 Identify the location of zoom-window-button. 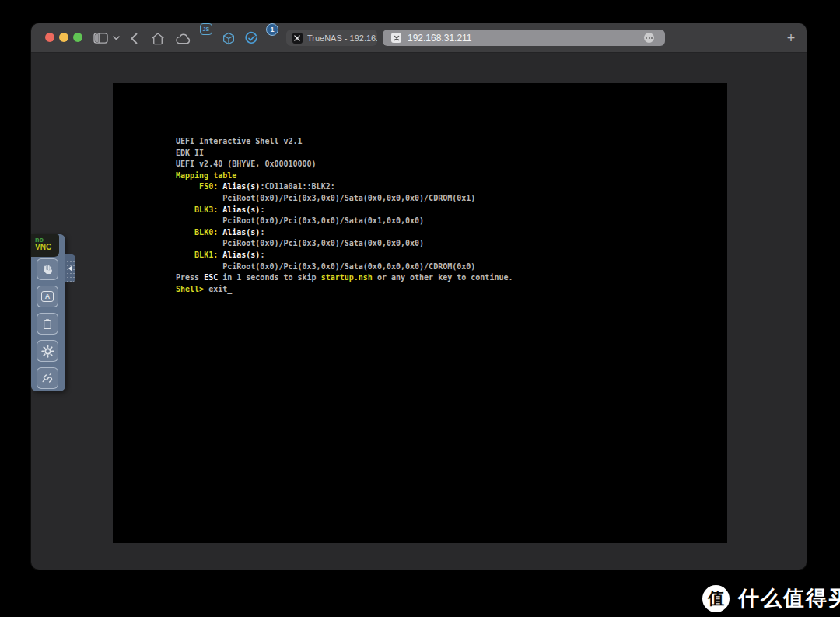
(78, 37).